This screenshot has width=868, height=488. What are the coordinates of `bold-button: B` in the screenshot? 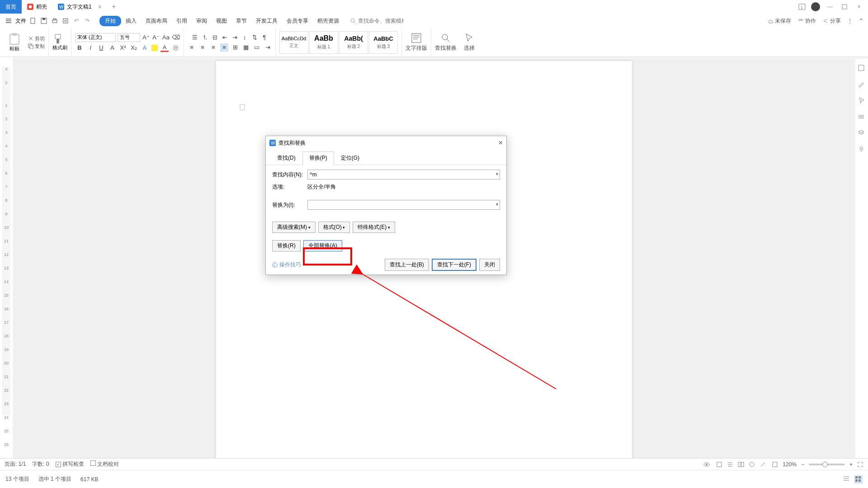 It's located at (80, 48).